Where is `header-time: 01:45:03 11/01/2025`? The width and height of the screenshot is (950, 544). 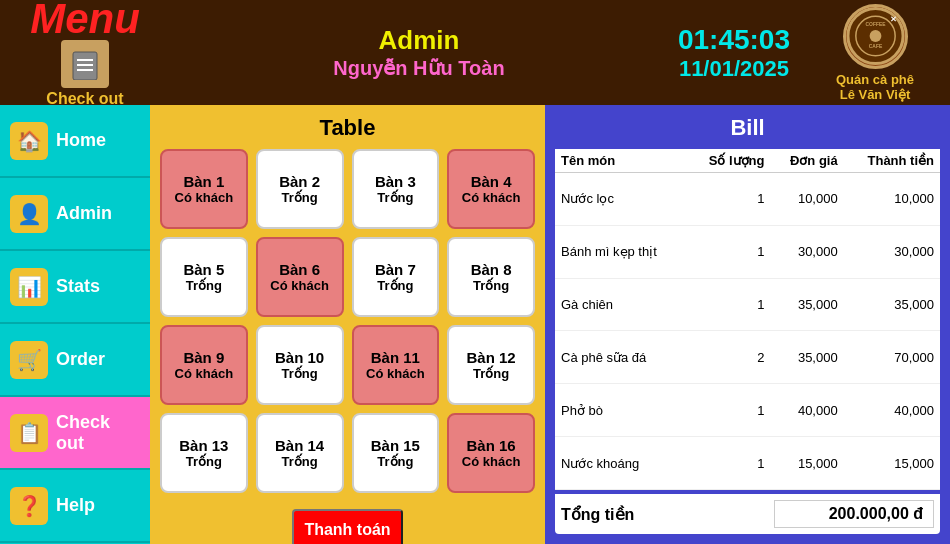 header-time: 01:45:03 11/01/2025 is located at coordinates (734, 53).